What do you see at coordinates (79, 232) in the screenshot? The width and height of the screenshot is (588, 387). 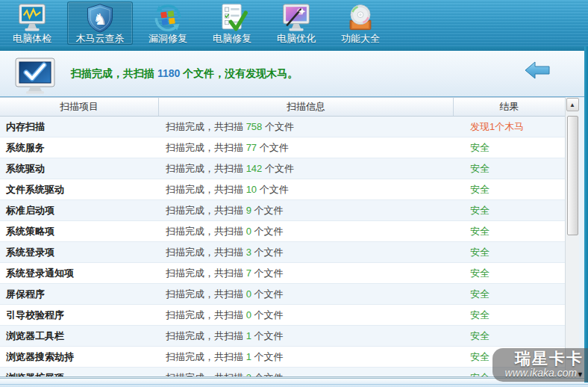 I see `scan-item-cell: 系统策略项` at bounding box center [79, 232].